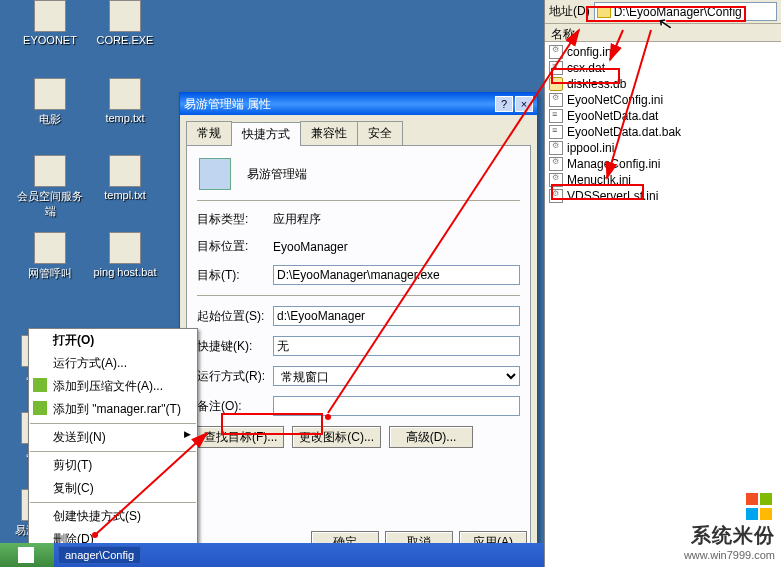 This screenshot has height=567, width=781. I want to click on run-select: 常规窗口, so click(396, 376).